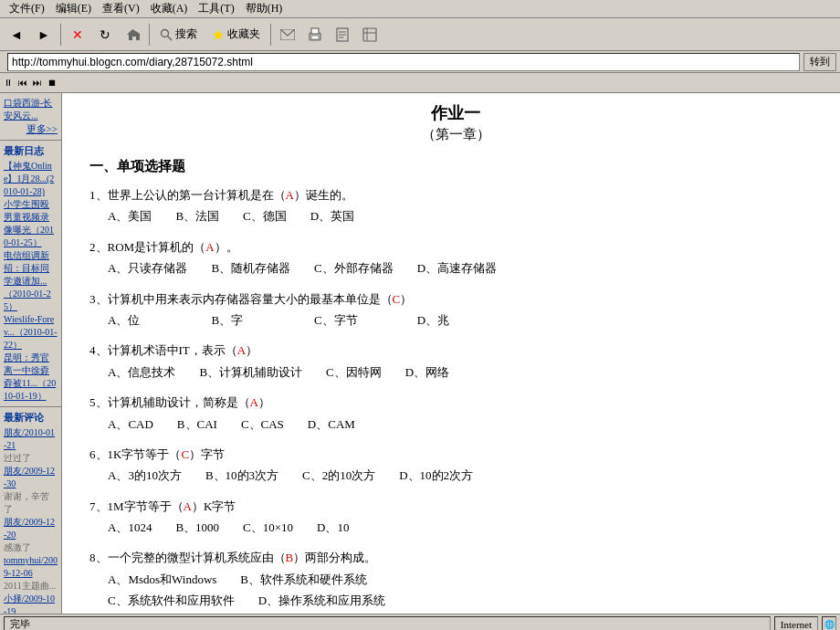 The image size is (840, 630). What do you see at coordinates (456, 299) in the screenshot?
I see `question-3-text: 3、计算机中用来表示内存储器容量大小的最基本单位是（C）` at bounding box center [456, 299].